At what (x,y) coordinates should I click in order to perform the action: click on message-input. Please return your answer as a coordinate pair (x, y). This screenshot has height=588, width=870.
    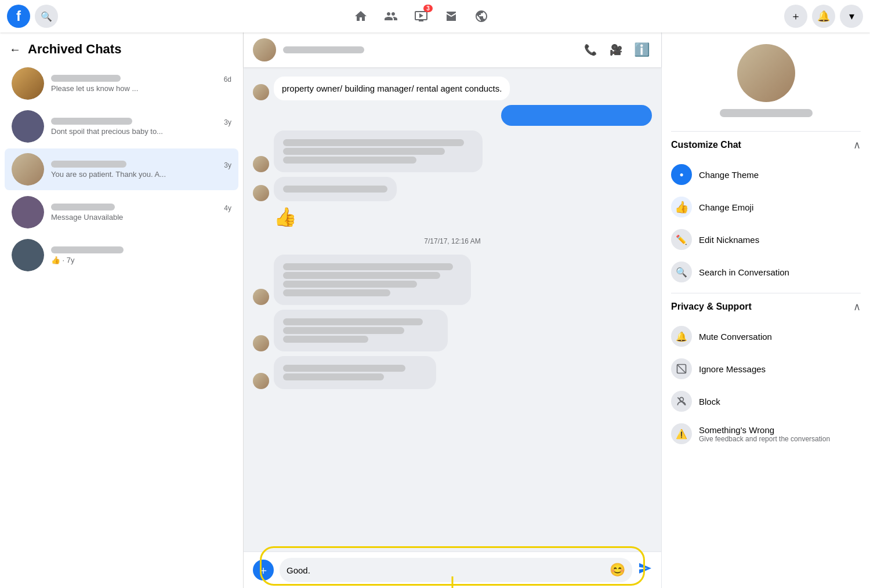
    Looking at the image, I should click on (445, 571).